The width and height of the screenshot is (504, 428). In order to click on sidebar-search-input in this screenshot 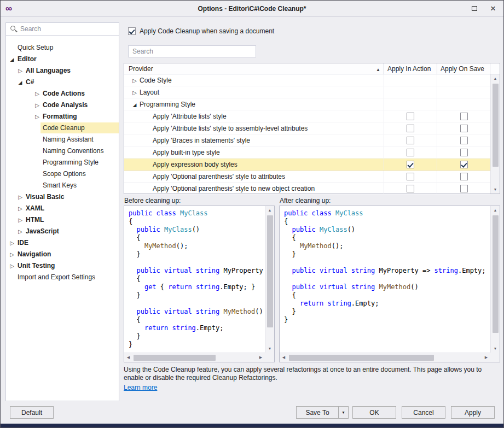, I will do `click(62, 29)`.